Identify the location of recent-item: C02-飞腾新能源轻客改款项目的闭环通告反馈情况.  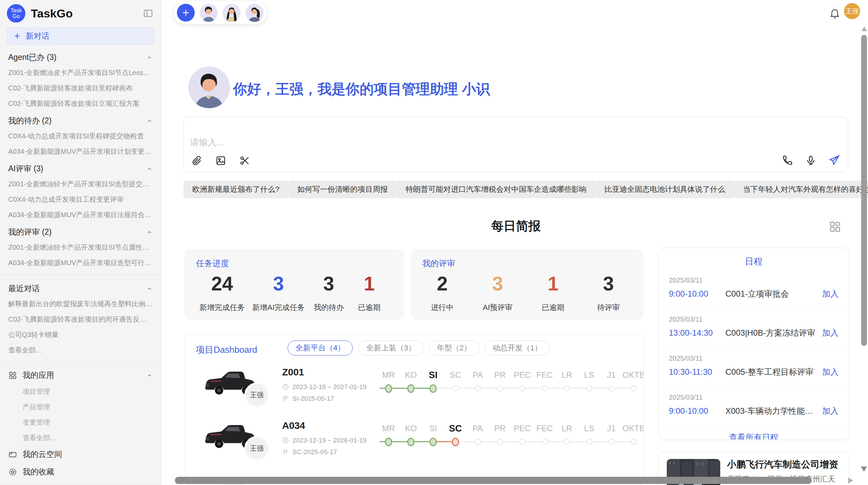
(80, 319).